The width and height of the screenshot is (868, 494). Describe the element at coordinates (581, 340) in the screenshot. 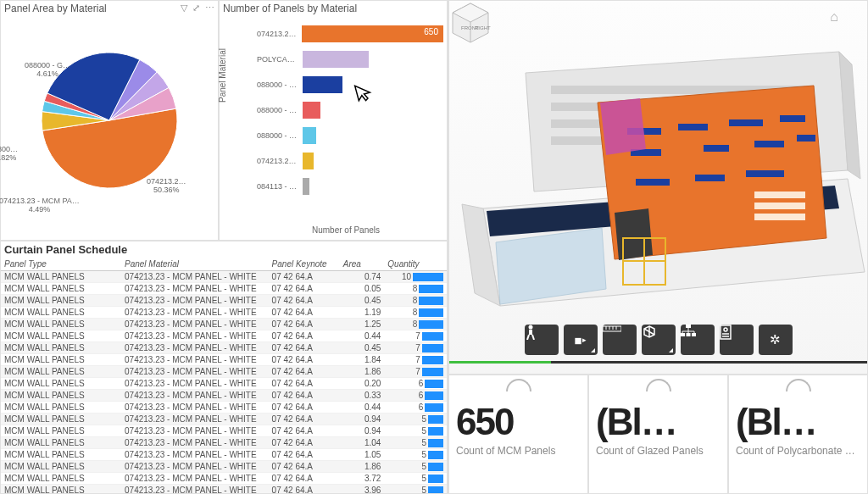

I see `camera-tool: ■▸` at that location.